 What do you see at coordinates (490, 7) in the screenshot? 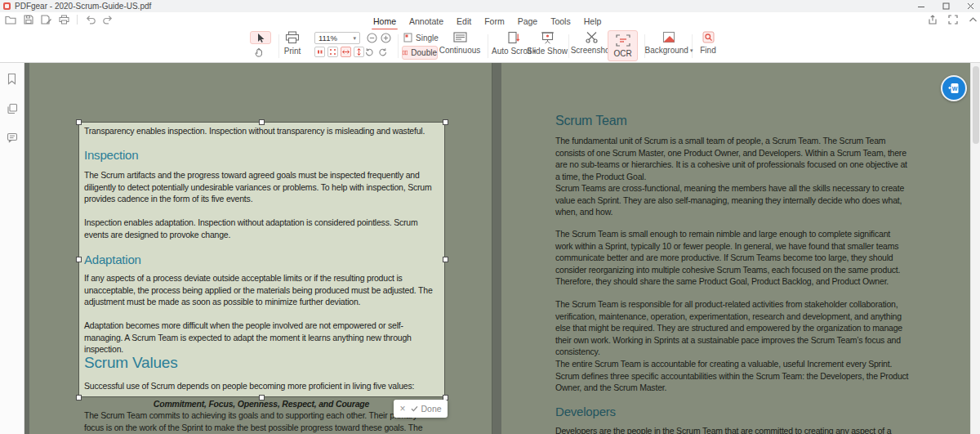
I see `titlebar: PDFgear - 2020-Scrum-Guide-US.pdf` at bounding box center [490, 7].